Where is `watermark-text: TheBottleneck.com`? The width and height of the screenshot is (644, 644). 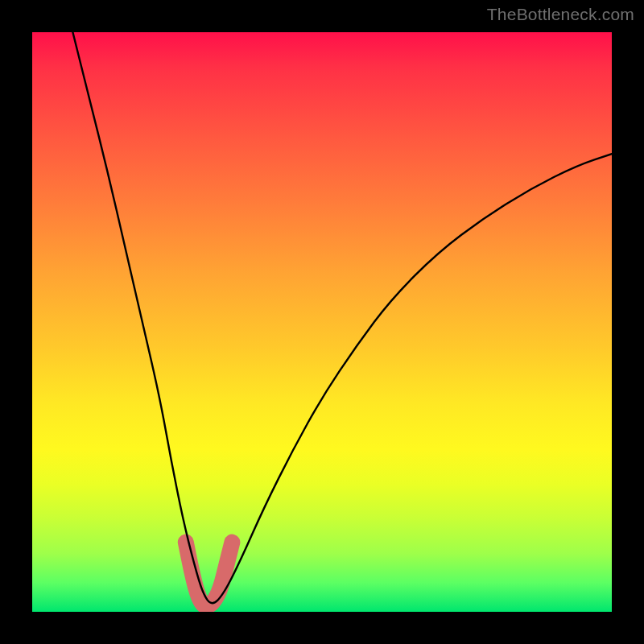
watermark-text: TheBottleneck.com is located at coordinates (560, 14).